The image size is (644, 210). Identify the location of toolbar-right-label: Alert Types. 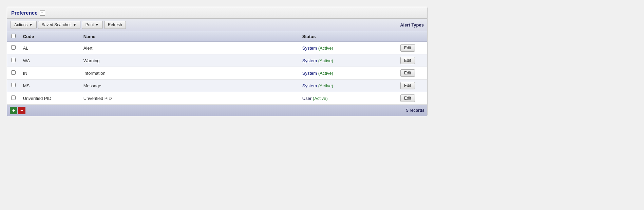
(412, 25).